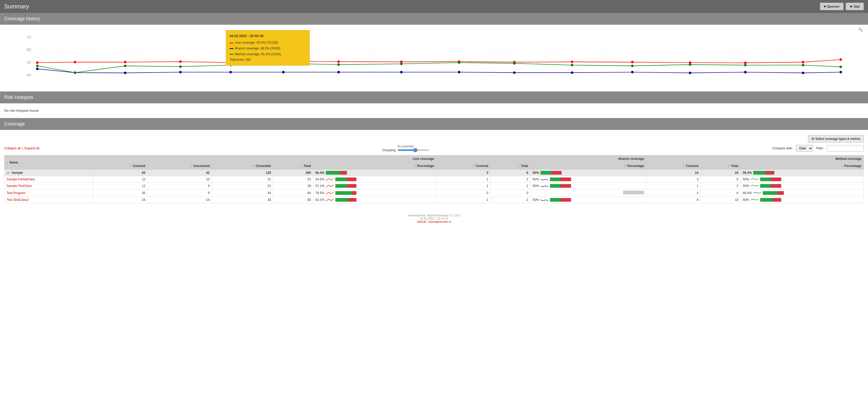  I want to click on row-branch-covered: 1, so click(463, 200).